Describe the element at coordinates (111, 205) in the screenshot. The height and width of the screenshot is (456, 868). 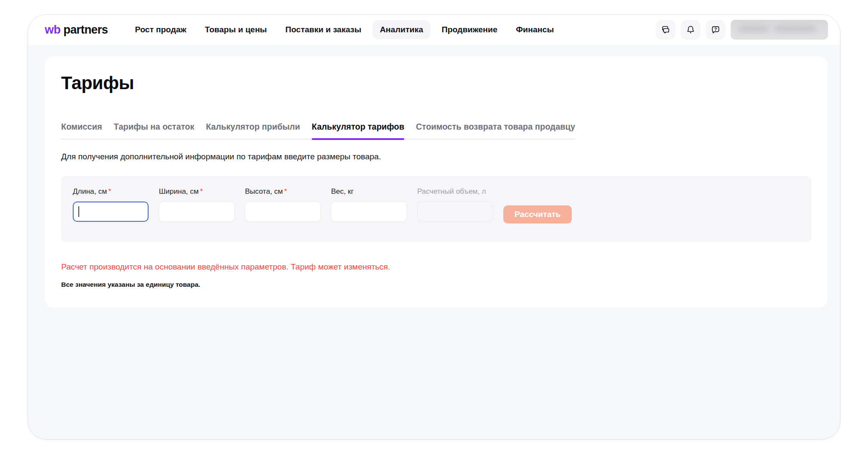
I see `field-length: Длина, см*` at that location.